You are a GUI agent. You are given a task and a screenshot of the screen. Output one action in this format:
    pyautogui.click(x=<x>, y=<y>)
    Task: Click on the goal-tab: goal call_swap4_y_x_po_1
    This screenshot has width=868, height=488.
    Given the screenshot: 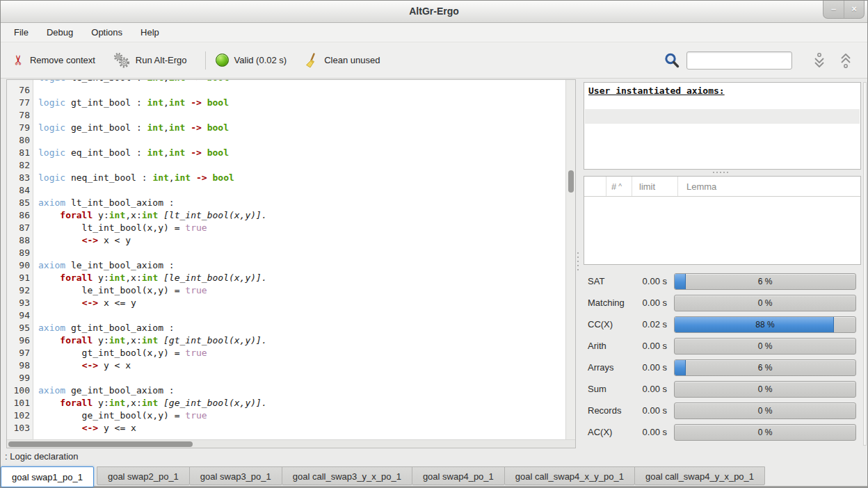 What is the action you would take?
    pyautogui.click(x=700, y=475)
    